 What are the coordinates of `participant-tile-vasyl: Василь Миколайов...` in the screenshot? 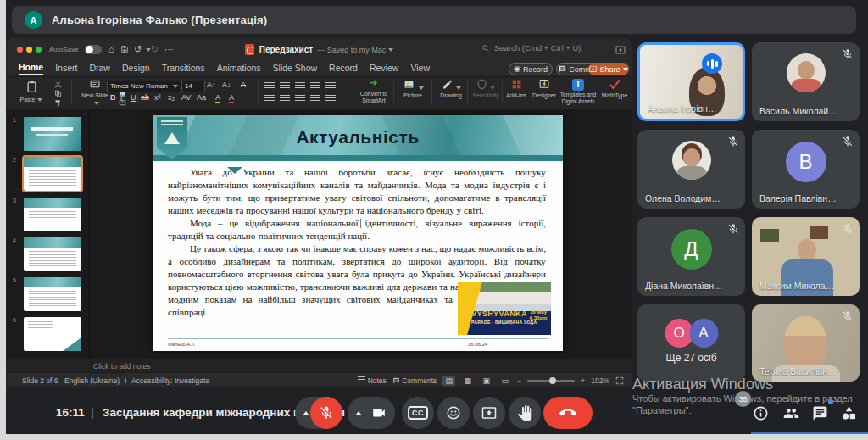 It's located at (805, 81).